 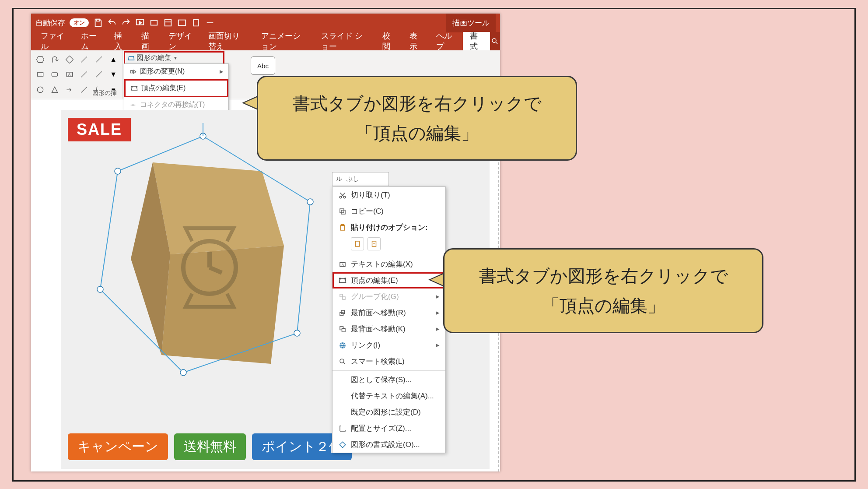 I want to click on callout-2-line-1: 書式タブか図形を右クリックで, so click(x=603, y=276).